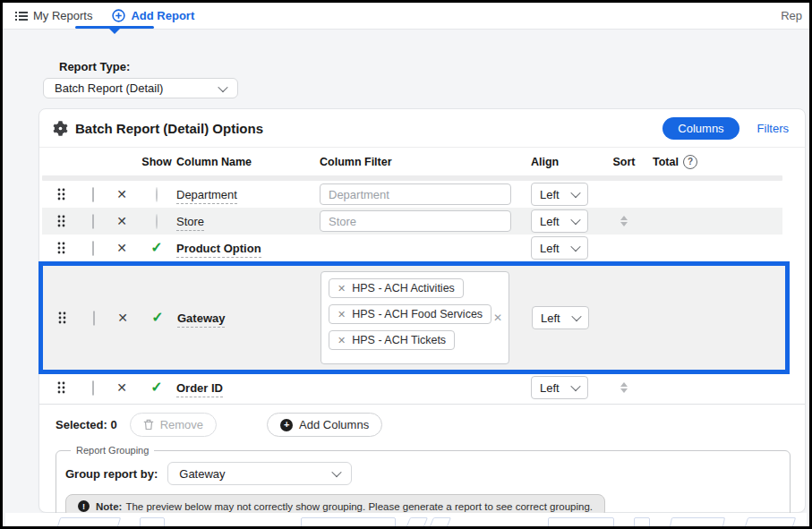 The image size is (812, 529). I want to click on columns-button: Columns, so click(700, 129).